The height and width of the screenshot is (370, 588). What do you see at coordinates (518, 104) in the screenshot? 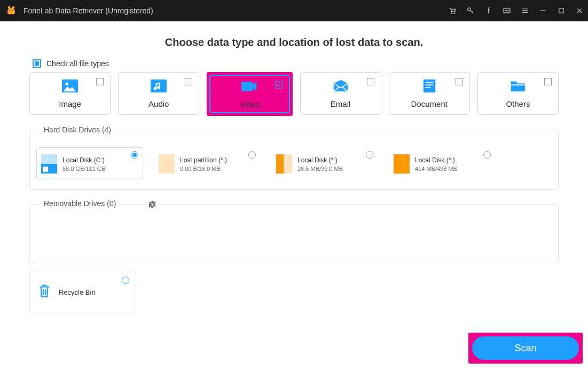
I see `type-label: Others` at bounding box center [518, 104].